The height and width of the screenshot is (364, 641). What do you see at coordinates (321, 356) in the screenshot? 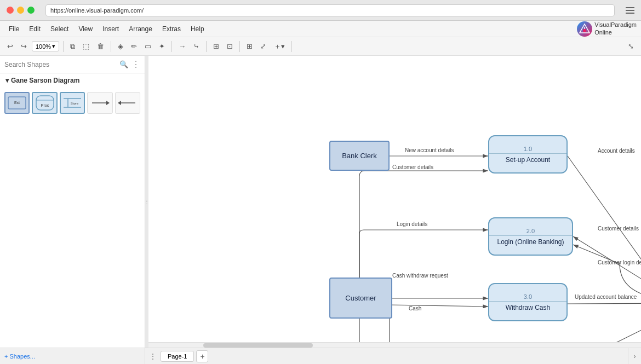
I see `bottom-bar: + Shapes... ⋮ Page-1 + ›` at bounding box center [321, 356].